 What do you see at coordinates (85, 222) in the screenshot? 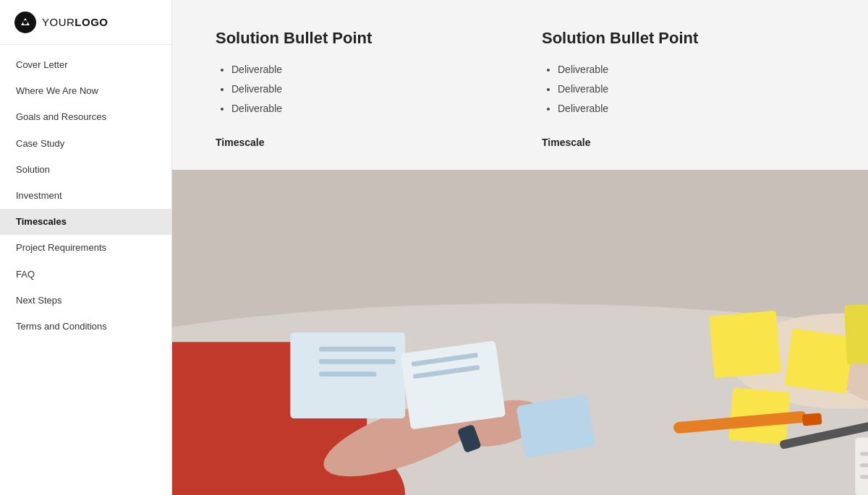
I see `sidebar-item-timescales: Timescales` at bounding box center [85, 222].